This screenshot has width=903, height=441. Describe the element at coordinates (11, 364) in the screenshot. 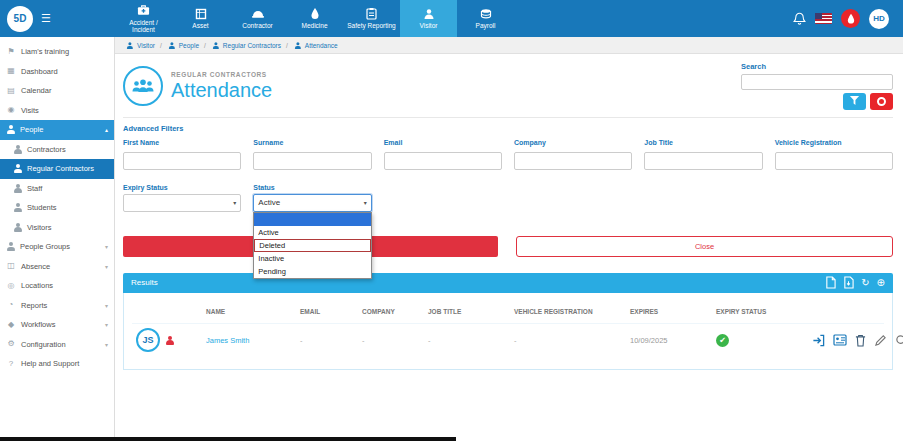

I see `help-icon: ?` at that location.